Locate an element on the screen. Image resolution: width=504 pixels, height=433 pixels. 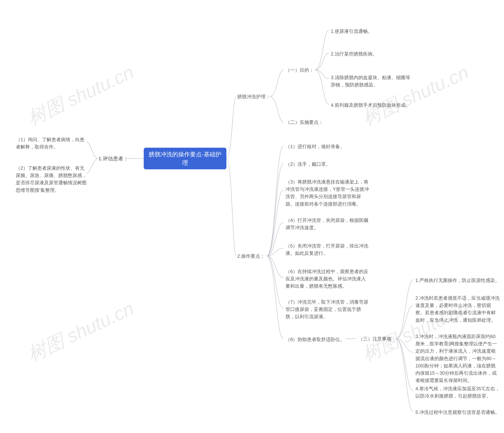
purpose-4: 4.前列腺及膀胱手术后预防血块形成。 is located at coordinates (371, 105).